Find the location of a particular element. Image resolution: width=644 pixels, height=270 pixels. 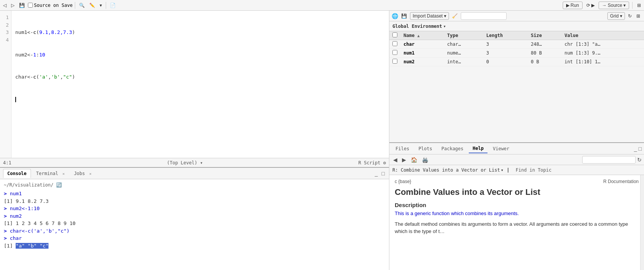

tab-jobs: Jobs ✕ is located at coordinates (83, 174).